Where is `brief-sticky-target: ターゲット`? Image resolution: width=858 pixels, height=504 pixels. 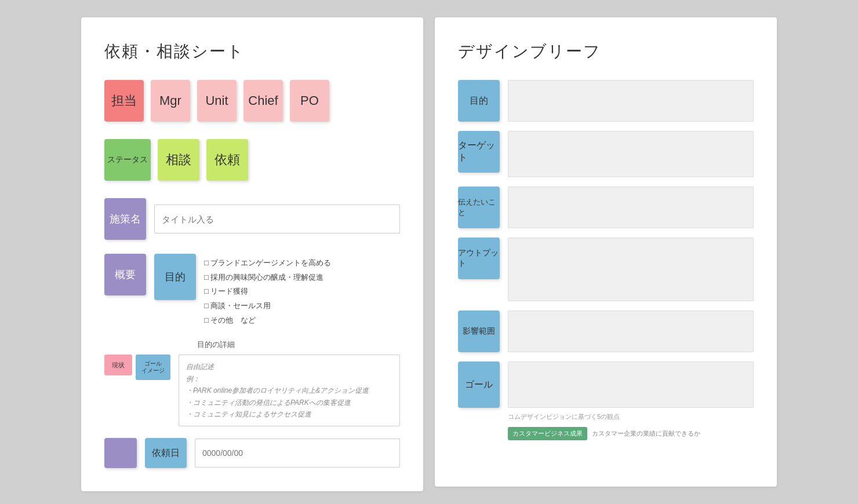
brief-sticky-target: ターゲット is located at coordinates (479, 152).